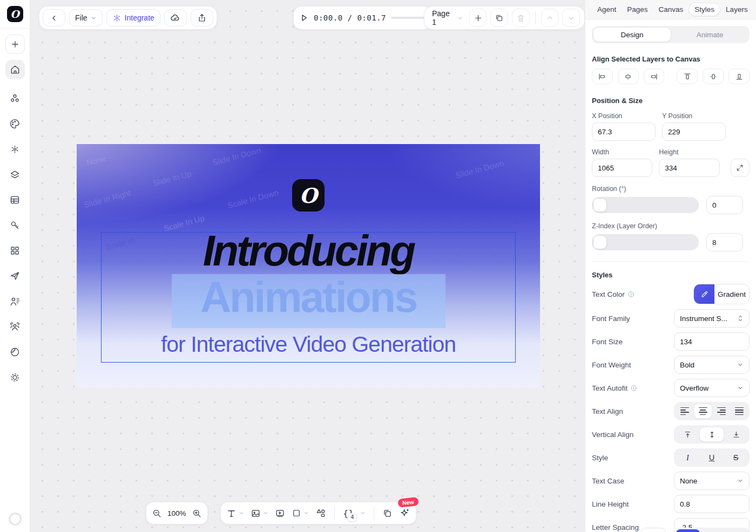 This screenshot has width=756, height=532. What do you see at coordinates (685, 411) in the screenshot?
I see `text-align-left-button` at bounding box center [685, 411].